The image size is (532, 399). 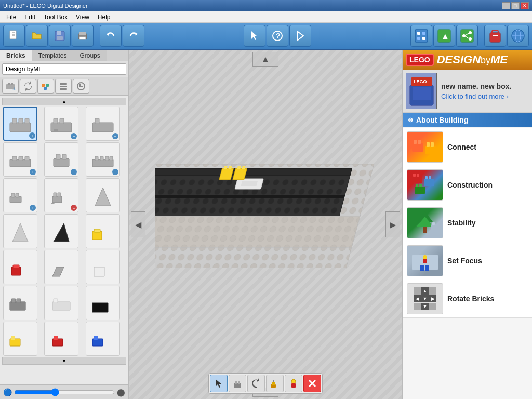 What do you see at coordinates (90, 56) in the screenshot?
I see `tab-groups: Groups` at bounding box center [90, 56].